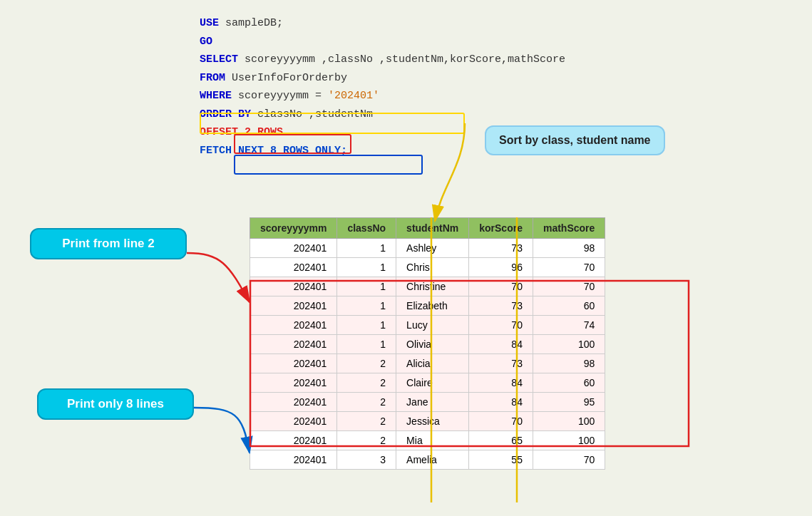 The width and height of the screenshot is (812, 516). Describe the element at coordinates (366, 248) in the screenshot. I see `cell-0-1: 1` at that location.